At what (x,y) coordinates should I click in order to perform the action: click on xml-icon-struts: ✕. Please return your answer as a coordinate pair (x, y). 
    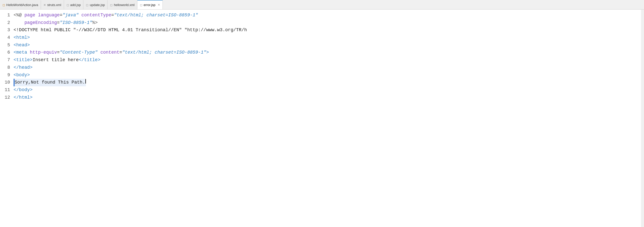
    Looking at the image, I should click on (45, 5).